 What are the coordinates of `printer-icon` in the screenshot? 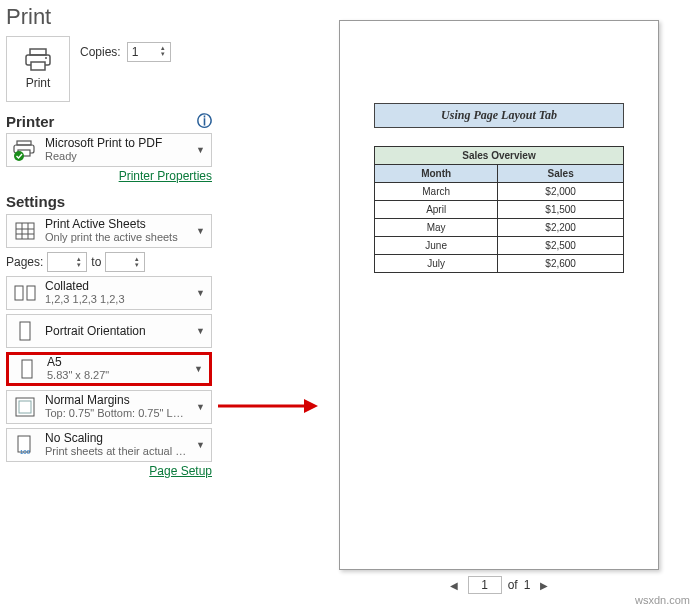 It's located at (38, 60).